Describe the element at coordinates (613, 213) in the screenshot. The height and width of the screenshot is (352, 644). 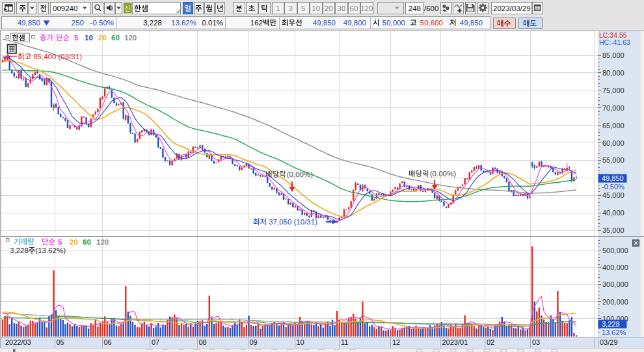
I see `svg-text: 40,000` at that location.